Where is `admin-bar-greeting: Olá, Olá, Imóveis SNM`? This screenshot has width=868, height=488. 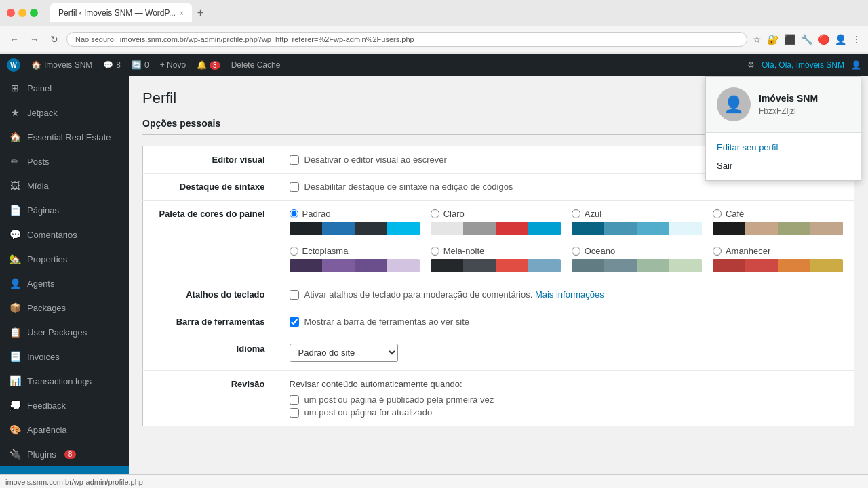 admin-bar-greeting: Olá, Olá, Imóveis SNM is located at coordinates (803, 65).